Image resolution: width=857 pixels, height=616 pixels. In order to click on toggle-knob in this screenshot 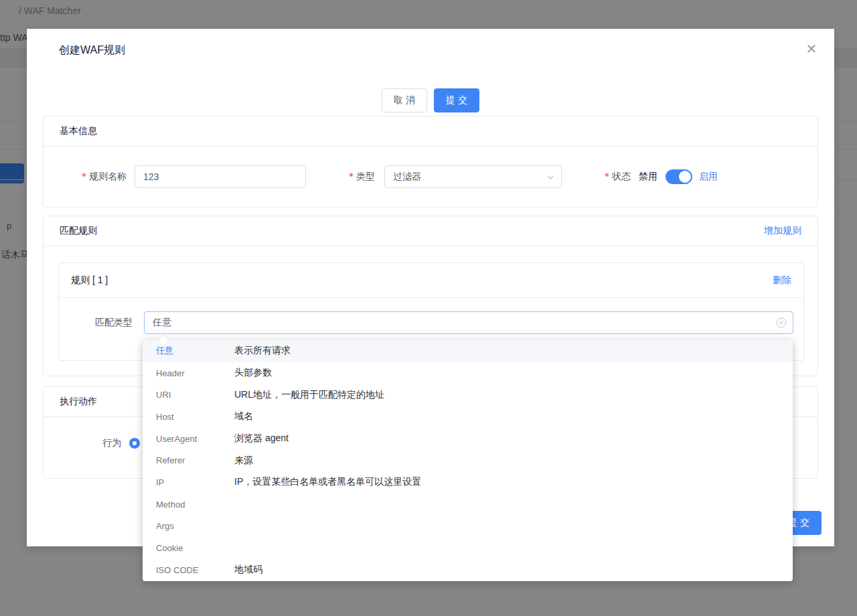, I will do `click(685, 177)`.